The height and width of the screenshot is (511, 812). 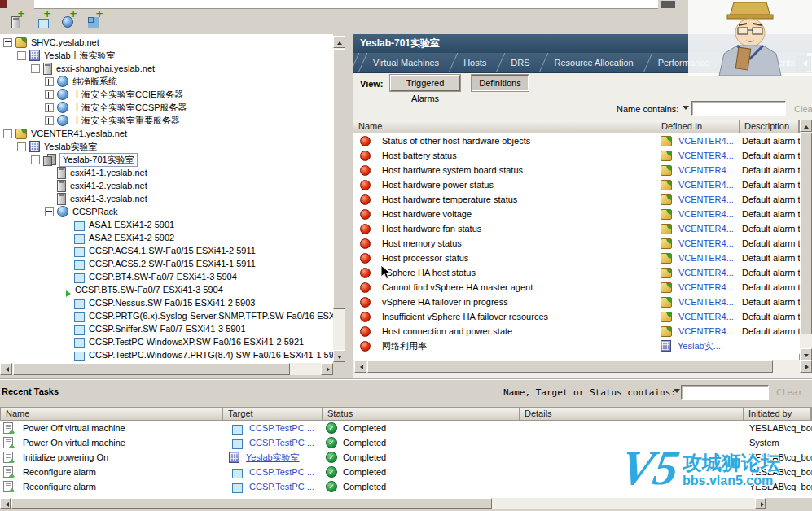 What do you see at coordinates (577, 258) in the screenshot?
I see `alarm-row: Host processor statusVCENTER4...Default …` at bounding box center [577, 258].